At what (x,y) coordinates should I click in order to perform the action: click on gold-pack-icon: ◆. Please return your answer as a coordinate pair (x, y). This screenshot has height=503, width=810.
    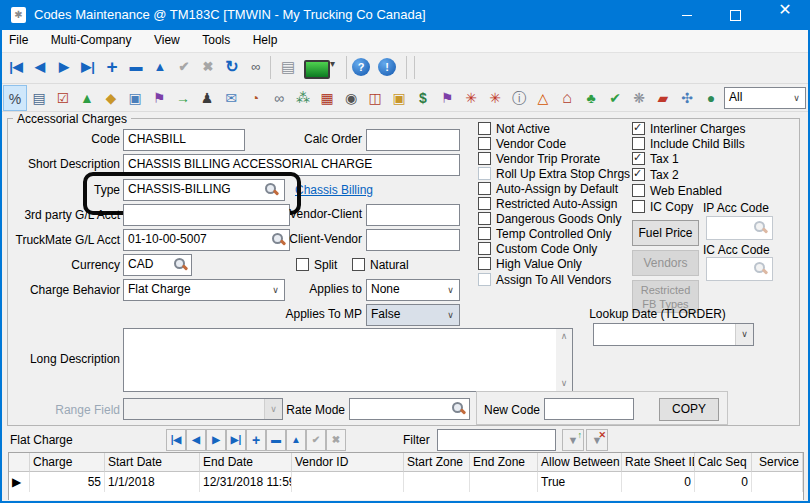
    Looking at the image, I should click on (111, 98).